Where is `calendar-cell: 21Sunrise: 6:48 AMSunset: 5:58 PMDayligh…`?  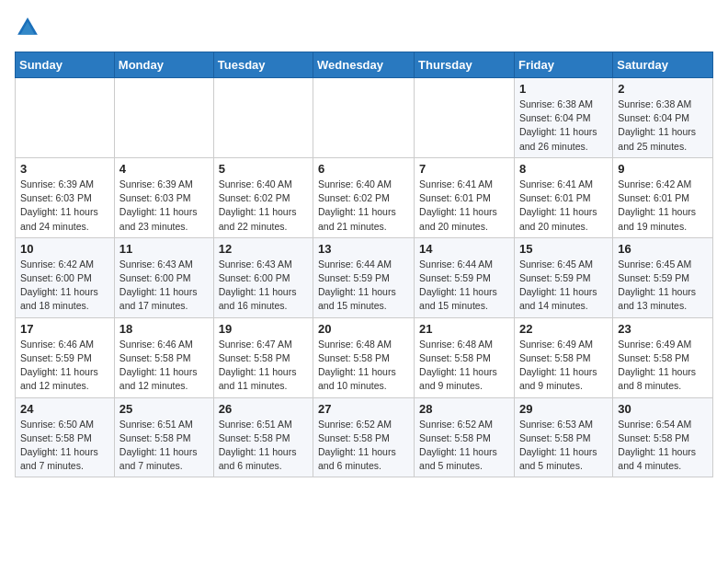
calendar-cell: 21Sunrise: 6:48 AMSunset: 5:58 PMDayligh… is located at coordinates (465, 357).